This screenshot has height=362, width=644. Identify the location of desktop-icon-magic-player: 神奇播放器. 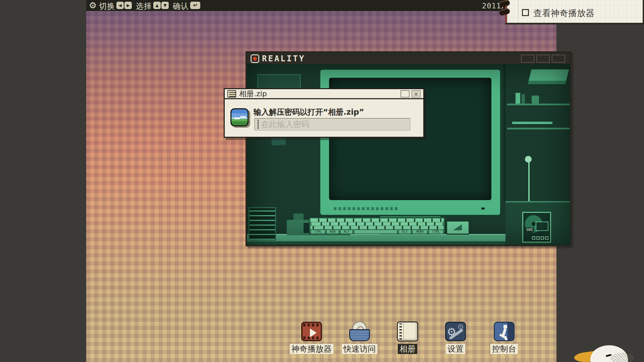
(312, 338).